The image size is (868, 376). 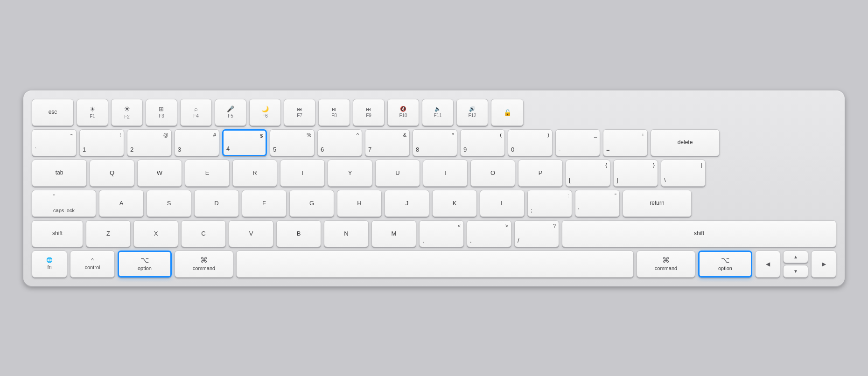 I want to click on key-r: R, so click(x=255, y=173).